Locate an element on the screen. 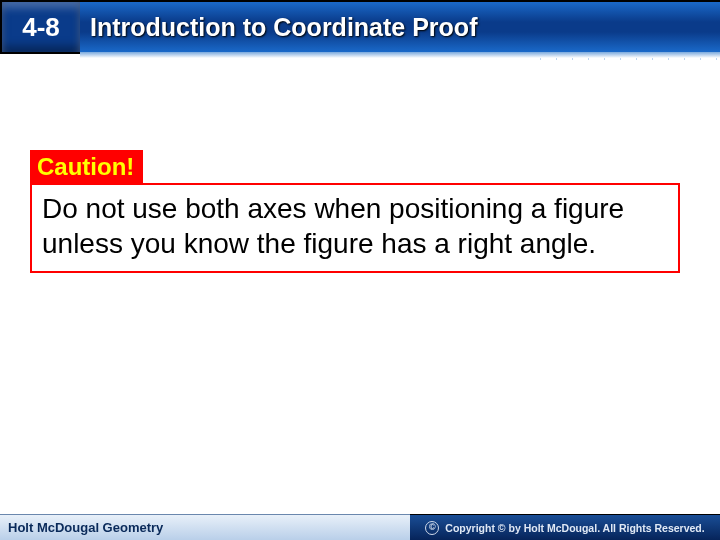  footer-book-title: Holt McDougal Geometry is located at coordinates (205, 527).